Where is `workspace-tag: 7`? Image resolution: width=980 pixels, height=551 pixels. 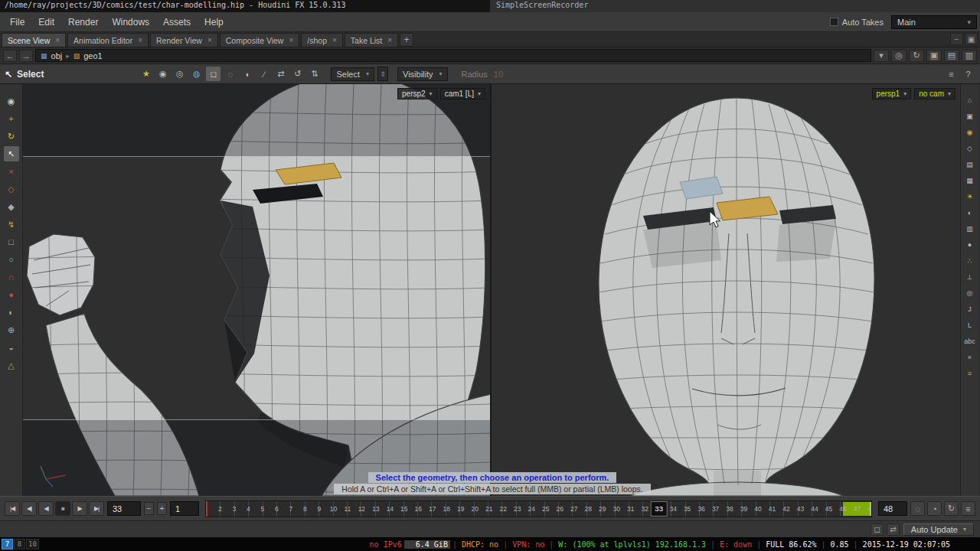 workspace-tag: 7 is located at coordinates (8, 544).